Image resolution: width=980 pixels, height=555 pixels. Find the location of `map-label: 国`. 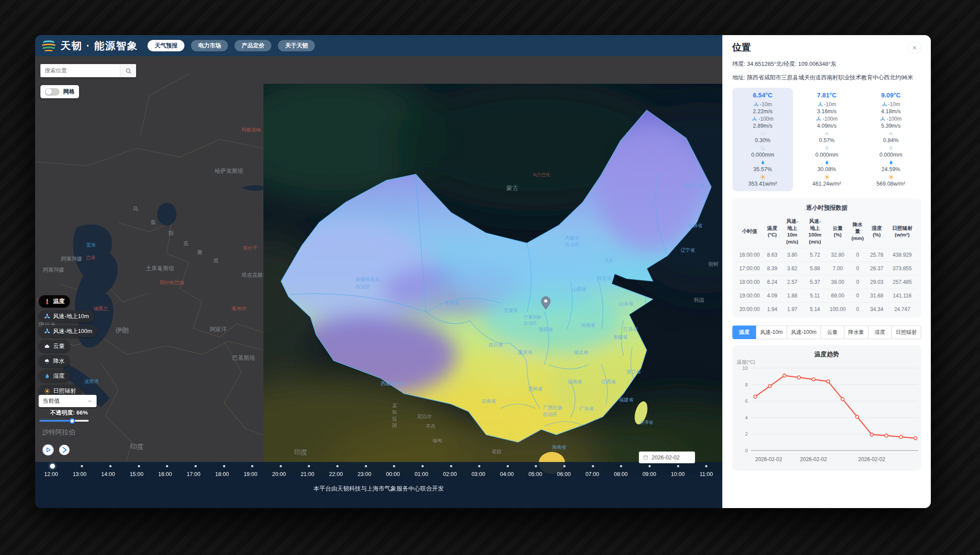

map-label: 国 is located at coordinates (394, 425).